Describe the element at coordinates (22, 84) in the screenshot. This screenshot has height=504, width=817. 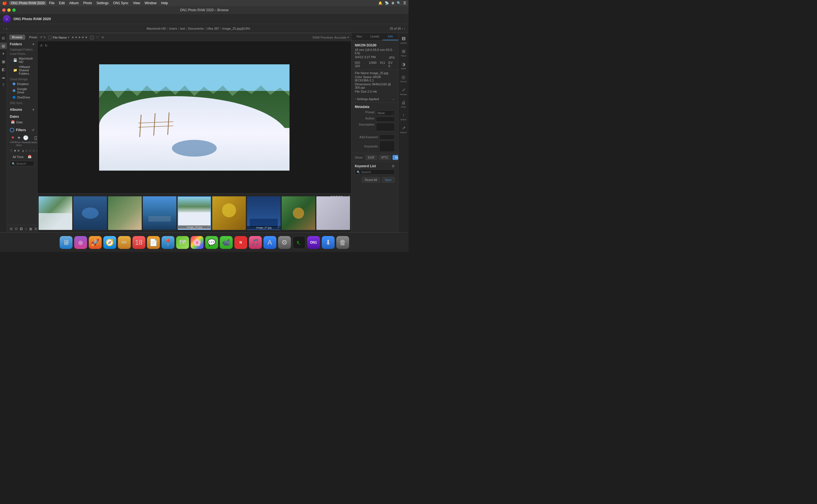
I see `dropbox-item: Dropbox` at that location.